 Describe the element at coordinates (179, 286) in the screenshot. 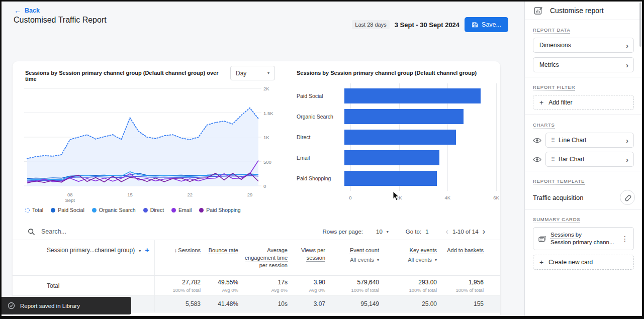

I see `total-cell: 27,782100% of total` at that location.